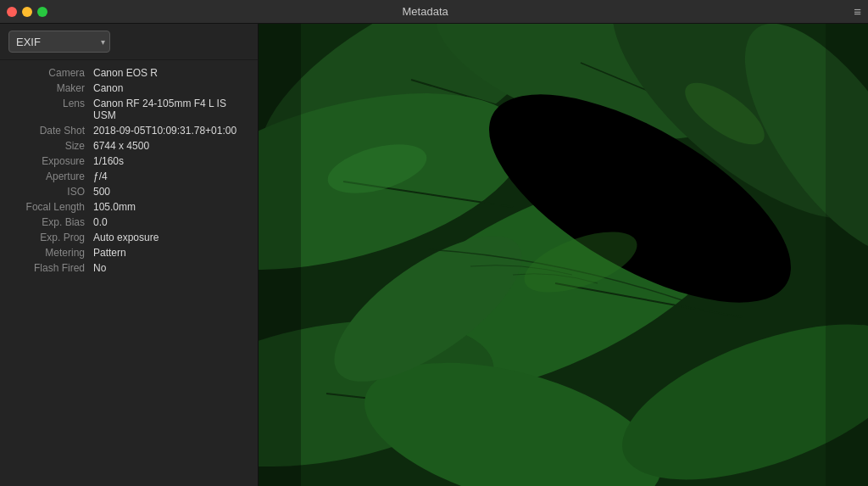 The width and height of the screenshot is (868, 486). What do you see at coordinates (121, 146) in the screenshot?
I see `meta-value: 6744 x 4500` at bounding box center [121, 146].